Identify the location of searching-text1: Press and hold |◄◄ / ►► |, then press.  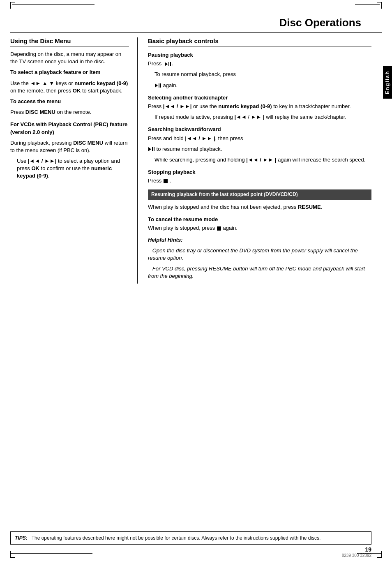
(260, 139).